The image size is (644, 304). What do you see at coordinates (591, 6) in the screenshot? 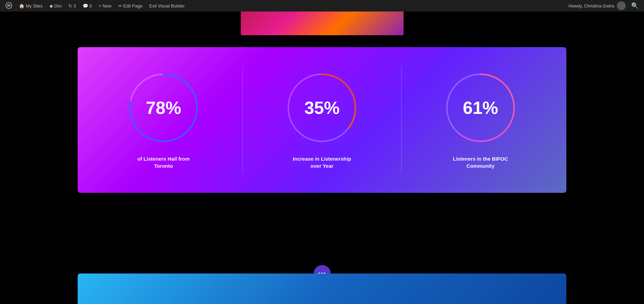
I see `howdy-greeting: Howdy, Christina Gwira` at bounding box center [591, 6].